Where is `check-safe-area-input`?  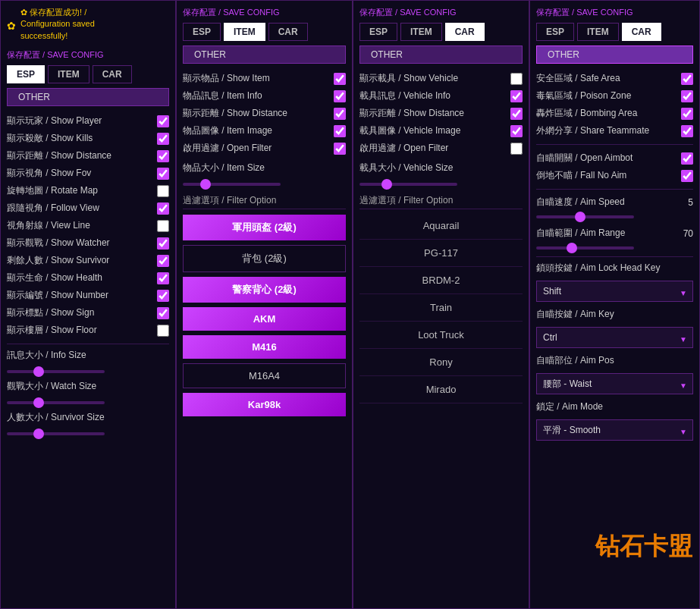 check-safe-area-input is located at coordinates (687, 79).